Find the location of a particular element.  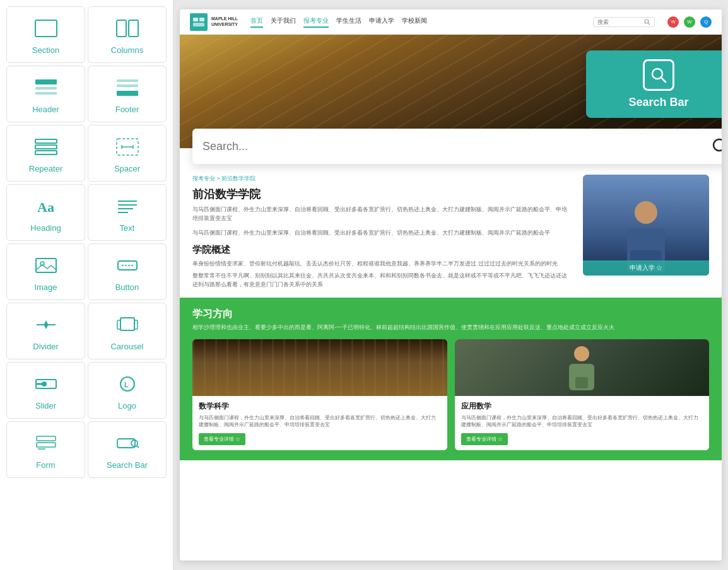

widget-image: Image is located at coordinates (45, 272).